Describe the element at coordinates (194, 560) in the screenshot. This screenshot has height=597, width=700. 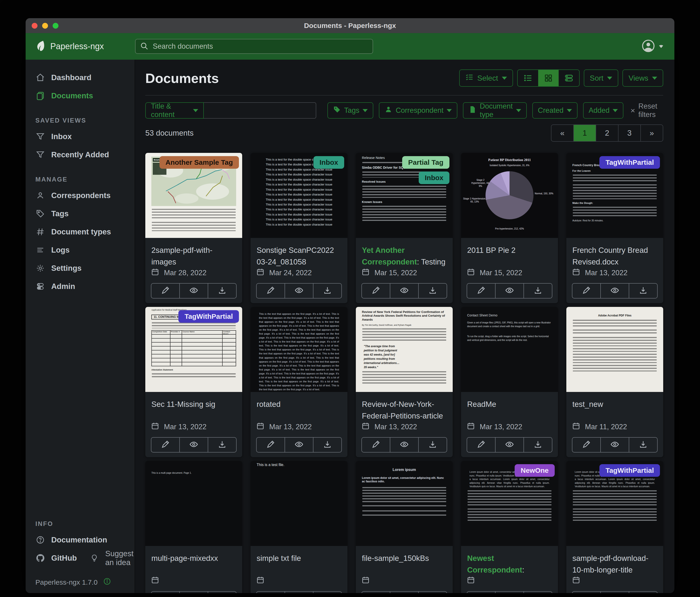
I see `document-title: multi-page-mixedxx` at that location.